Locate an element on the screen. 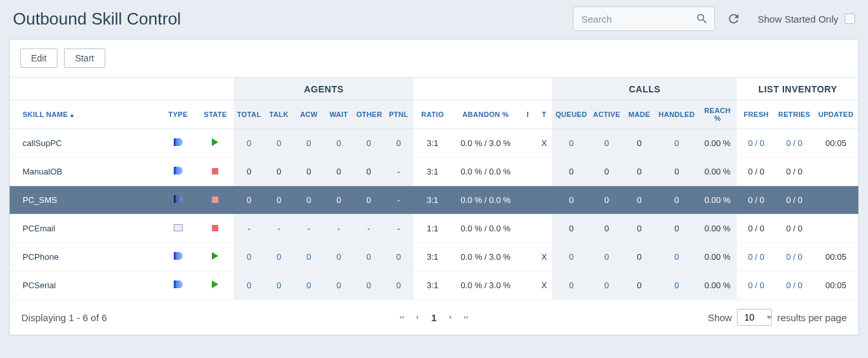 This screenshot has width=868, height=358. cell-other: - is located at coordinates (369, 229).